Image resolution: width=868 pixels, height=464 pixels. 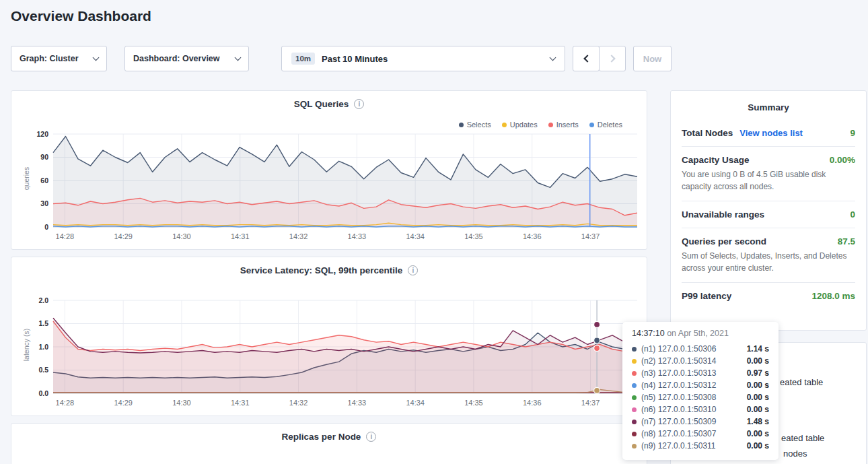 What do you see at coordinates (612, 59) in the screenshot?
I see `time-window-next-button` at bounding box center [612, 59].